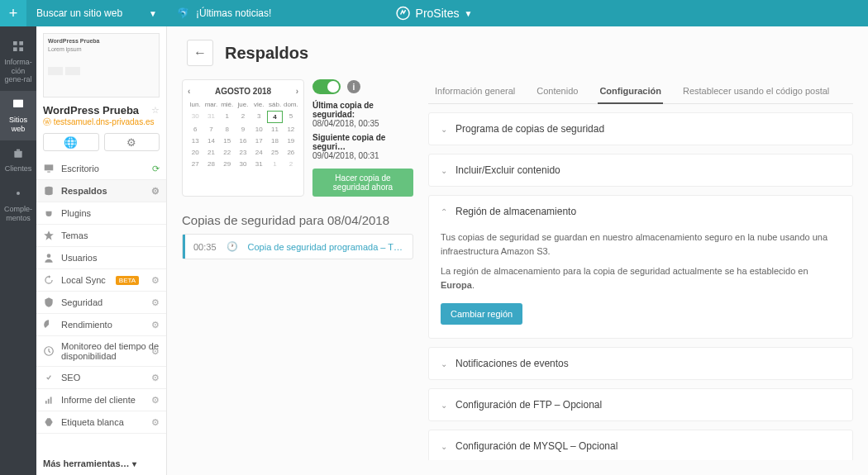 The image size is (868, 475). Describe the element at coordinates (227, 140) in the screenshot. I see `calendar-day: 15` at that location.